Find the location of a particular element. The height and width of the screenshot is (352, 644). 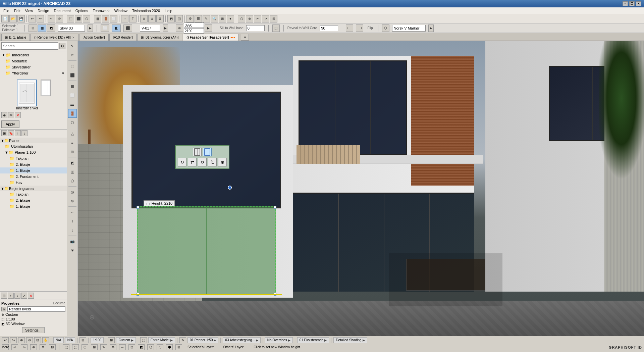

bs-btn2: ⬚ is located at coordinates (75, 347).